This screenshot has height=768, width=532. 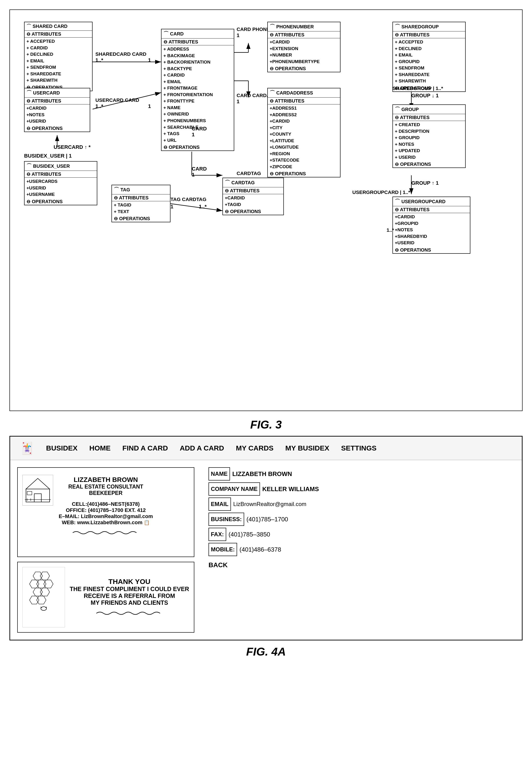 What do you see at coordinates (362, 474) in the screenshot?
I see `info-name-row: NAME LIZZABETH BROWN` at bounding box center [362, 474].